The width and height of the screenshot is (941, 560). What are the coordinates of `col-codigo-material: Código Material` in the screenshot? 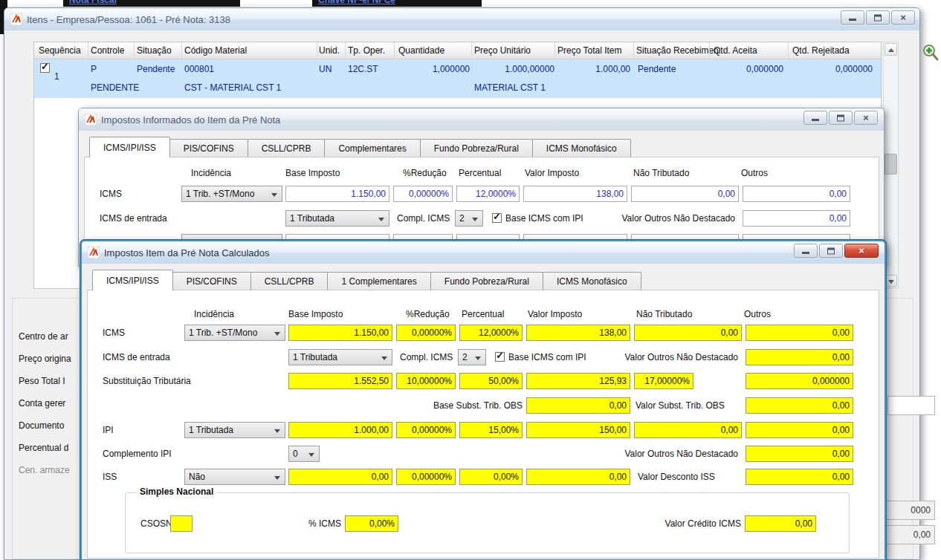 It's located at (216, 51).